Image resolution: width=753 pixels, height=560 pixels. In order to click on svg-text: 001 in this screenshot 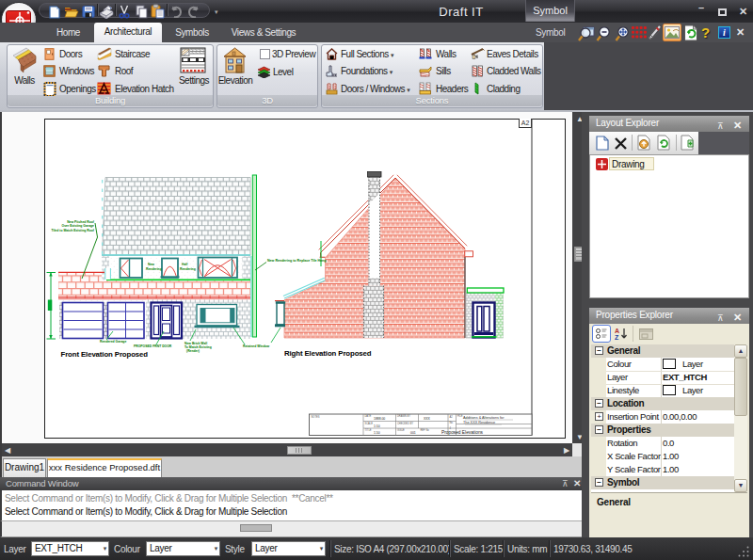, I will do `click(413, 433)`.